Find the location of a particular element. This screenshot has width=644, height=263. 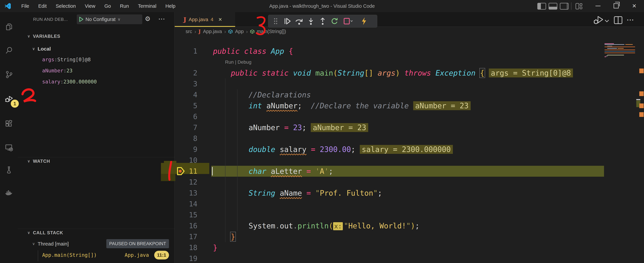

activity-remote-explorer-icon is located at coordinates (9, 148).